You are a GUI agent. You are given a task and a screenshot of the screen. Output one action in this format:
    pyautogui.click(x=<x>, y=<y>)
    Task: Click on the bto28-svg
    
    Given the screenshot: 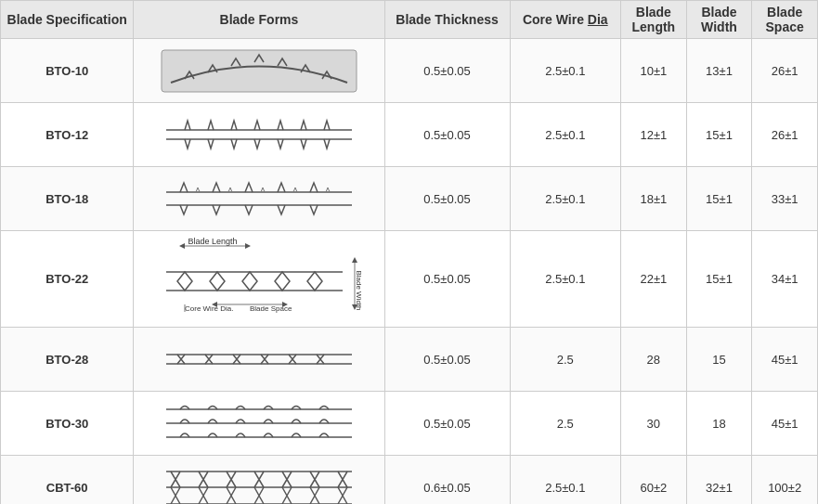 What is the action you would take?
    pyautogui.click(x=259, y=359)
    